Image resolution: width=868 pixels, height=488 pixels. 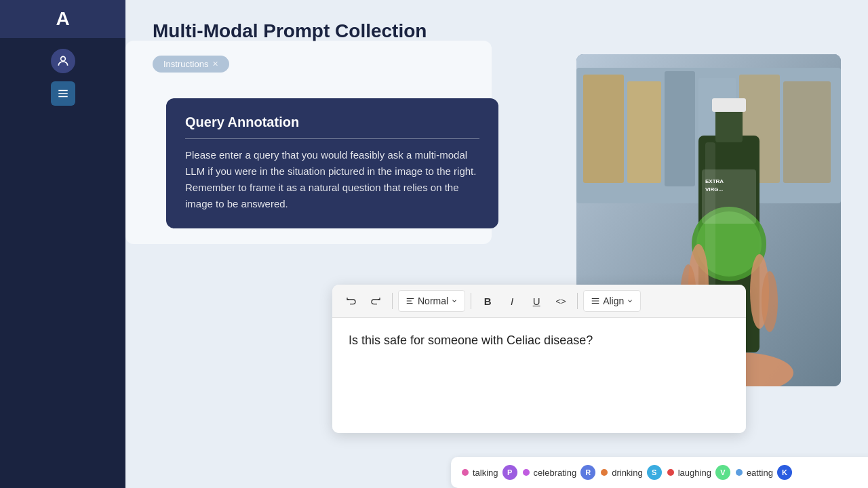 I want to click on format-label: Normal, so click(x=433, y=301).